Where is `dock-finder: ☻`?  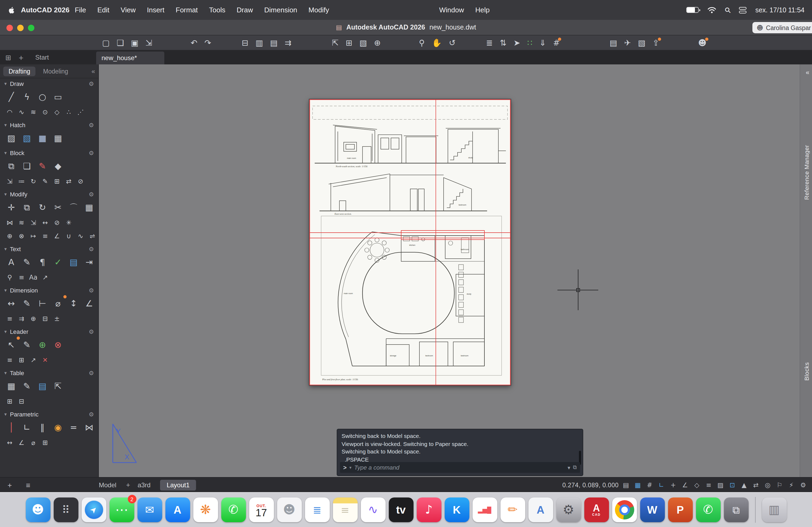
dock-finder: ☻ is located at coordinates (38, 510).